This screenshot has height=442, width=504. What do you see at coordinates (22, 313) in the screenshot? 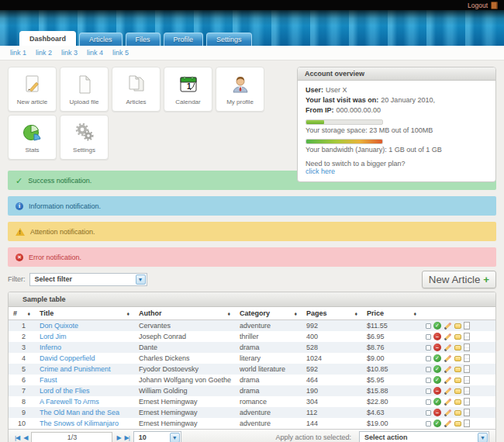
I see `col-header-num: #♦` at bounding box center [22, 313].